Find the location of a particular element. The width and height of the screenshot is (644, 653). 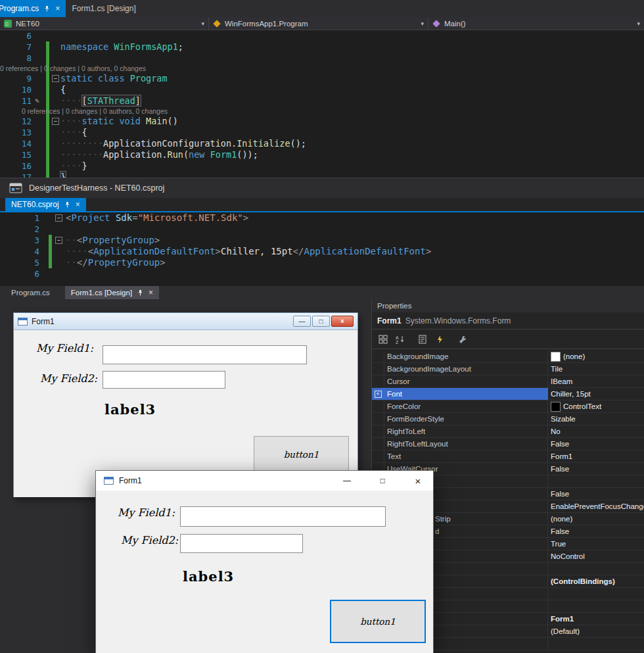

edit-marker-icon: ✎ is located at coordinates (37, 101).